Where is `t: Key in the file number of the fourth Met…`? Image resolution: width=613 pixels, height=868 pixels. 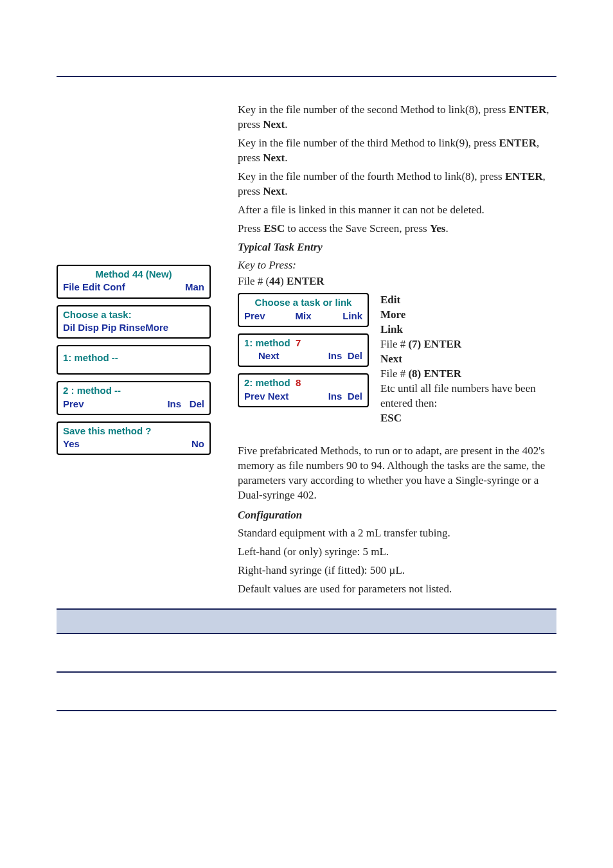 t: Key in the file number of the fourth Met… is located at coordinates (371, 176).